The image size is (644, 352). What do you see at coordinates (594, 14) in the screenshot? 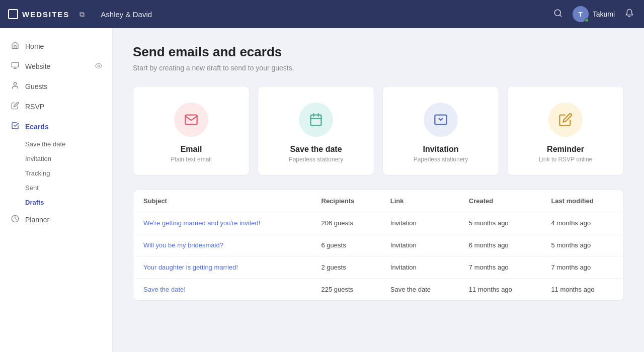
I see `user-area: T Takumi` at bounding box center [594, 14].